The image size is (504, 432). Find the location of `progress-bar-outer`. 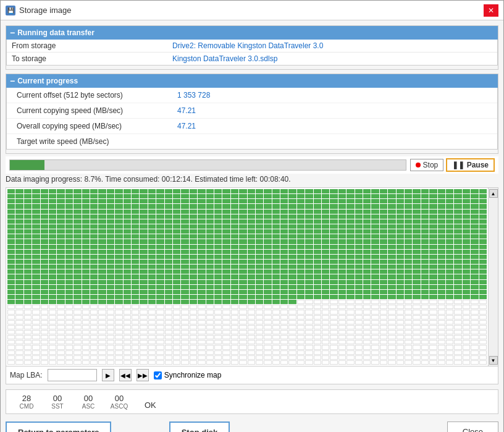

progress-bar-outer is located at coordinates (208, 165).